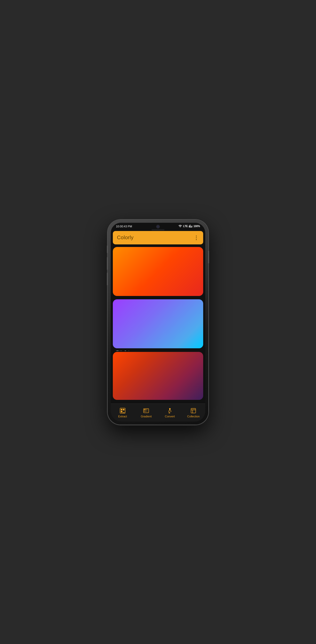 The image size is (316, 644). Describe the element at coordinates (189, 226) in the screenshot. I see `status-icons: LTE 100%` at that location.